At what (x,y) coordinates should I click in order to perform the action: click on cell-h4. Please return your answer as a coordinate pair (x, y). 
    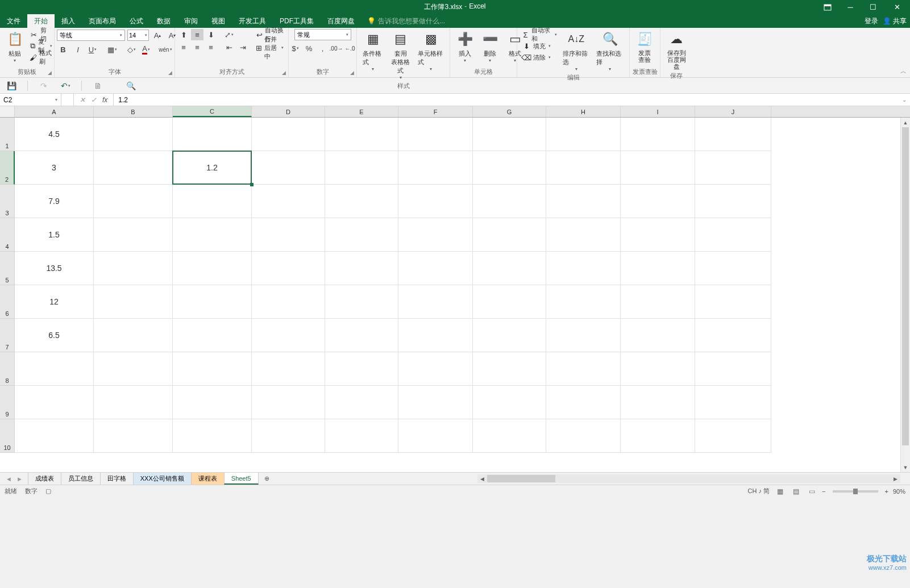
    Looking at the image, I should click on (583, 235).